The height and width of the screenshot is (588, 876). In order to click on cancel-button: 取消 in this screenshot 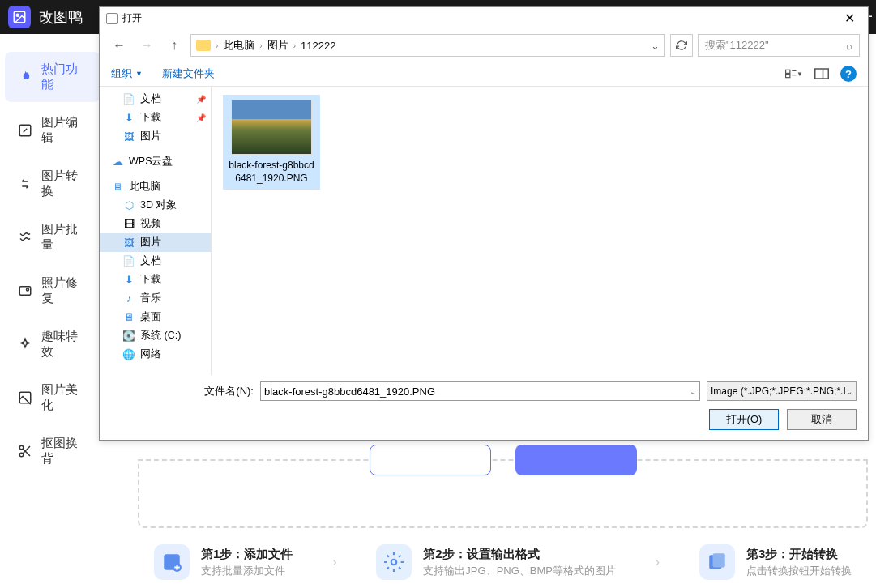, I will do `click(822, 420)`.